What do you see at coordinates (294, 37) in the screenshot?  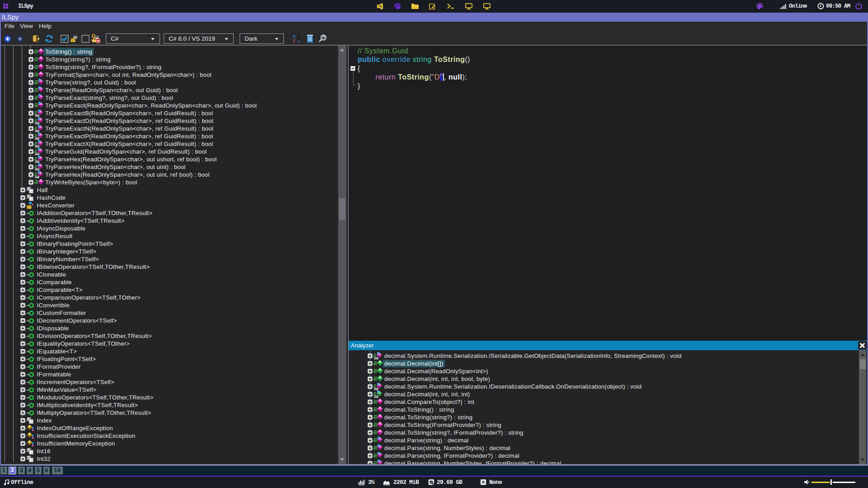 I see `svg-text: A` at bounding box center [294, 37].